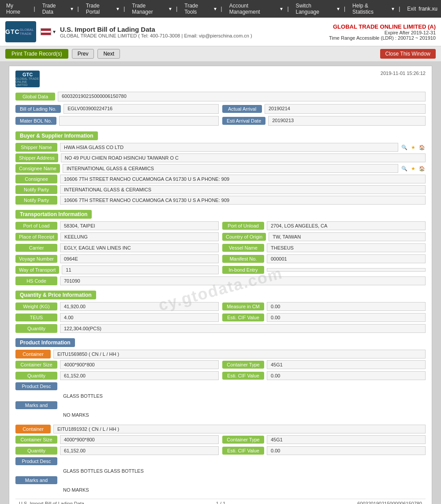 This screenshot has height=504, width=441. What do you see at coordinates (324, 237) in the screenshot?
I see `country-origin-col: Country of Origin TW, TAIWAN` at bounding box center [324, 237].